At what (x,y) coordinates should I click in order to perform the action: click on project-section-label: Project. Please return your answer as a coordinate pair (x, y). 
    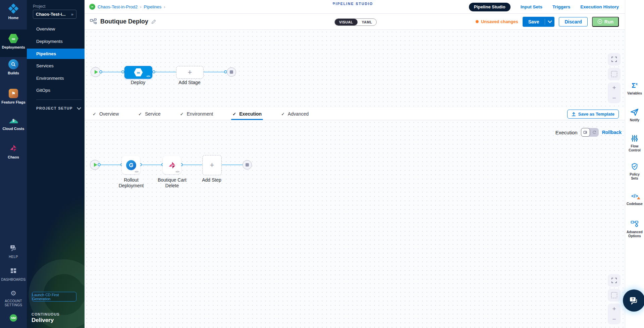
    Looking at the image, I should click on (39, 6).